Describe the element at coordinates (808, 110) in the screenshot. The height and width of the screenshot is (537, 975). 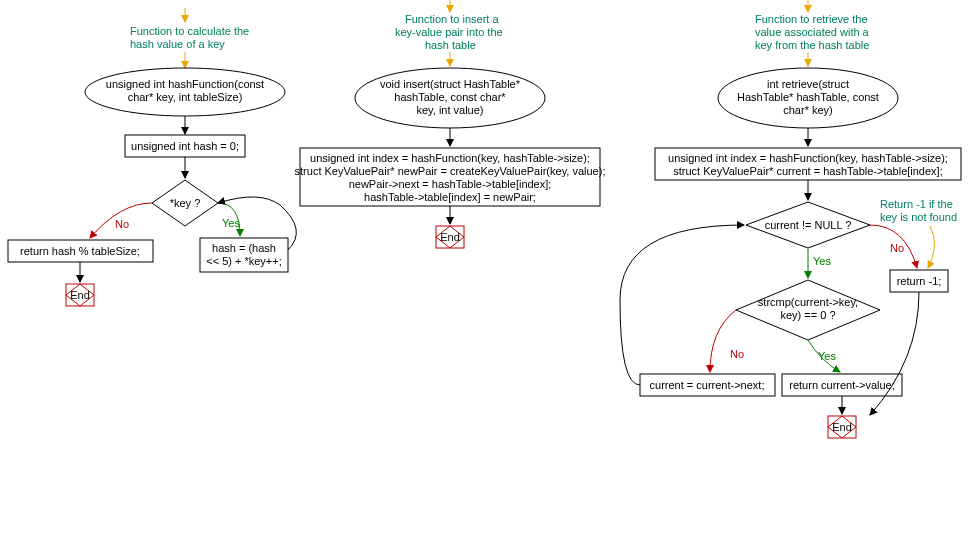
I see `signature-line: char* key)` at that location.